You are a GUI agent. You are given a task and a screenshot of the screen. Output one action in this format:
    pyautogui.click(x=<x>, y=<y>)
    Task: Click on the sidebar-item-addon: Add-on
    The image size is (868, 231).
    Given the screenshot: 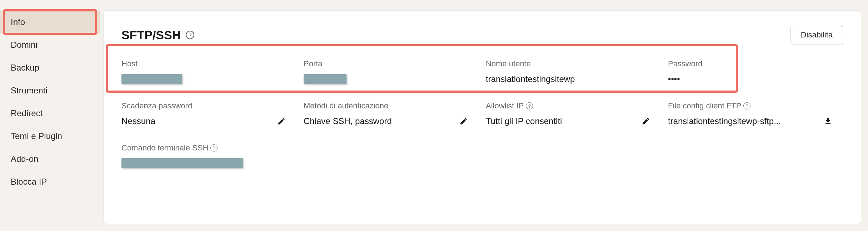 What is the action you would take?
    pyautogui.click(x=50, y=159)
    